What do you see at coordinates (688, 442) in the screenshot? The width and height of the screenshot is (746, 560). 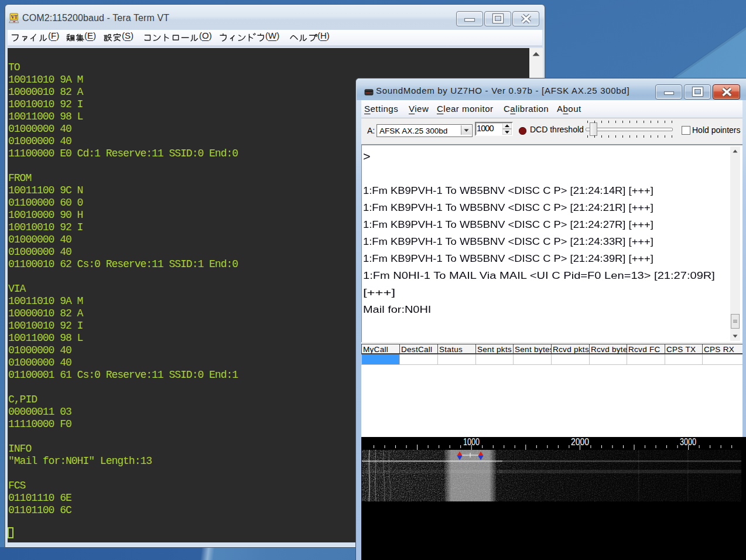 I see `svg-text: 3000` at bounding box center [688, 442].